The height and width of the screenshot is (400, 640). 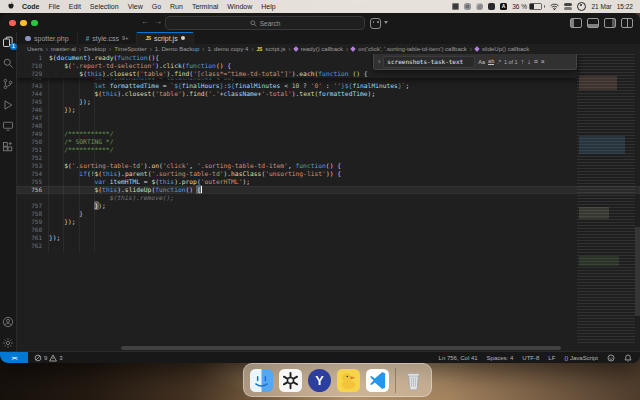 I want to click on macos-menu-bar: CodeFileEditSelectionViewGoRunTerminalWi…, so click(x=320, y=6).